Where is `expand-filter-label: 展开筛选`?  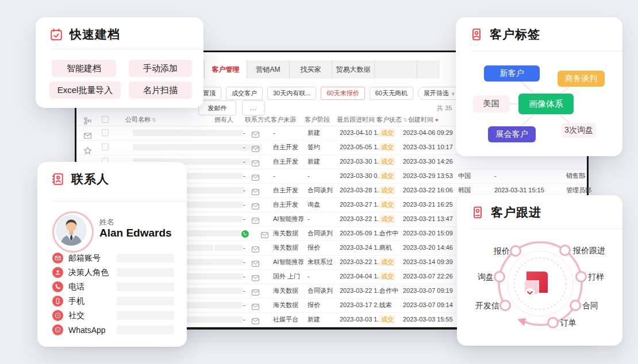 expand-filter-label: 展开筛选 is located at coordinates (436, 93).